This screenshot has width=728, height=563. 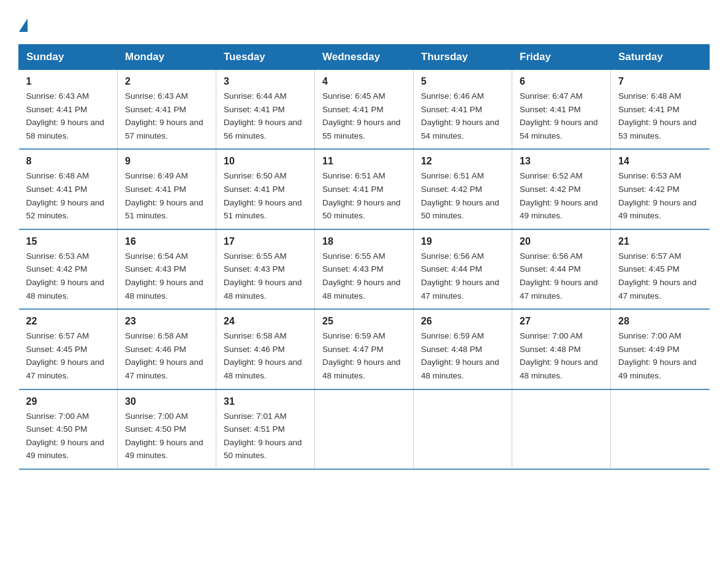 I want to click on day-info: Sunrise: 7:00 AMSunset: 4:49 PMDaylight:…, so click(x=661, y=356).